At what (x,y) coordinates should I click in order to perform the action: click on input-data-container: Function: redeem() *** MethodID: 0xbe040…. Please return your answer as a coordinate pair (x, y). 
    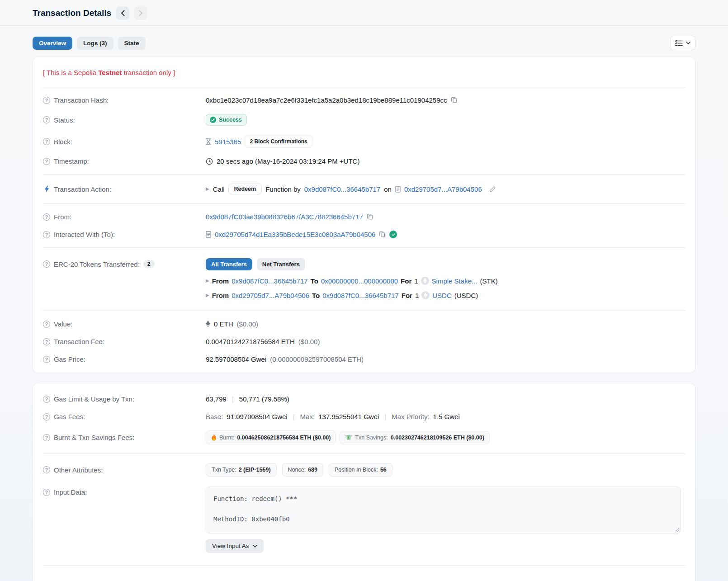
    Looking at the image, I should click on (443, 510).